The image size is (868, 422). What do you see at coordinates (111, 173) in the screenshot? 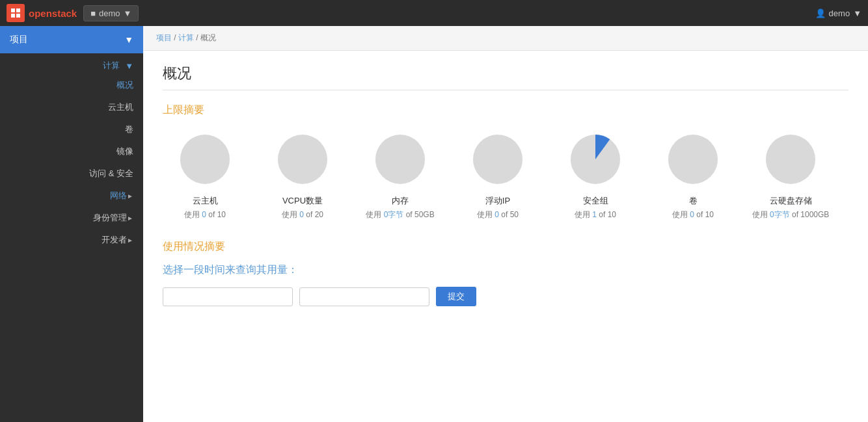
I see `access-security-label: 访问 & 安全` at bounding box center [111, 173].